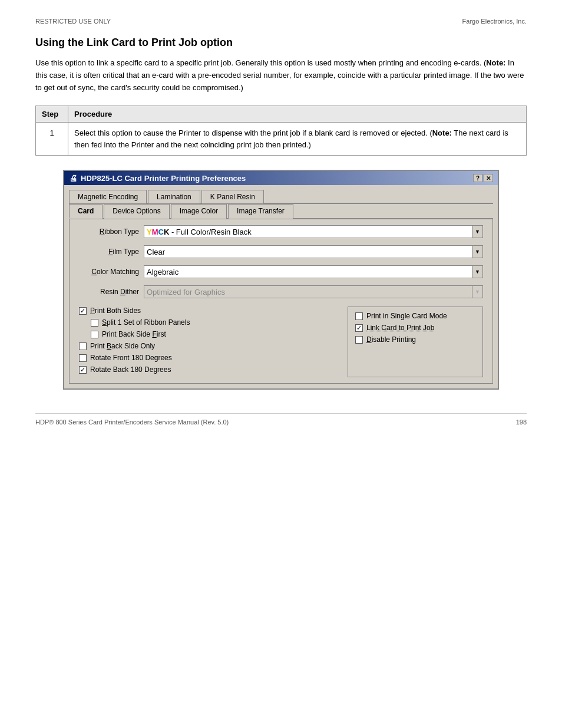 This screenshot has height=728, width=562. I want to click on film-type-arrow: ▼, so click(477, 252).